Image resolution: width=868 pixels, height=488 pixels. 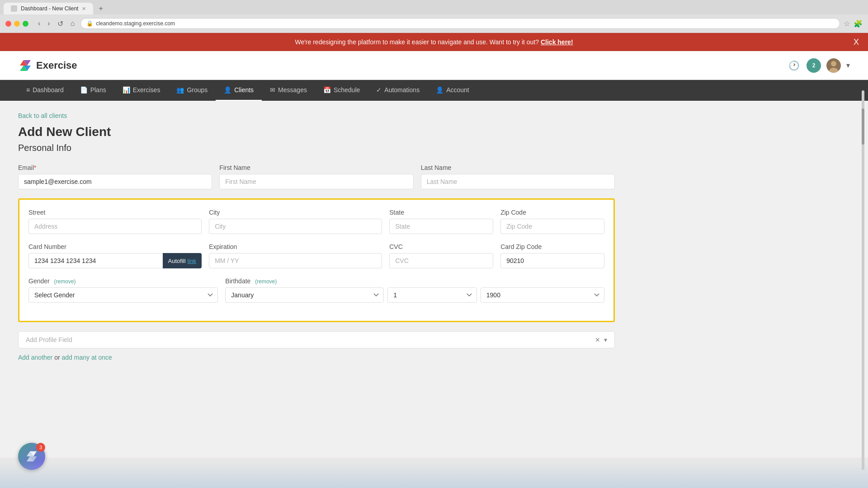 What do you see at coordinates (288, 90) in the screenshot?
I see `nav-item-messages: ✉ Messages` at bounding box center [288, 90].